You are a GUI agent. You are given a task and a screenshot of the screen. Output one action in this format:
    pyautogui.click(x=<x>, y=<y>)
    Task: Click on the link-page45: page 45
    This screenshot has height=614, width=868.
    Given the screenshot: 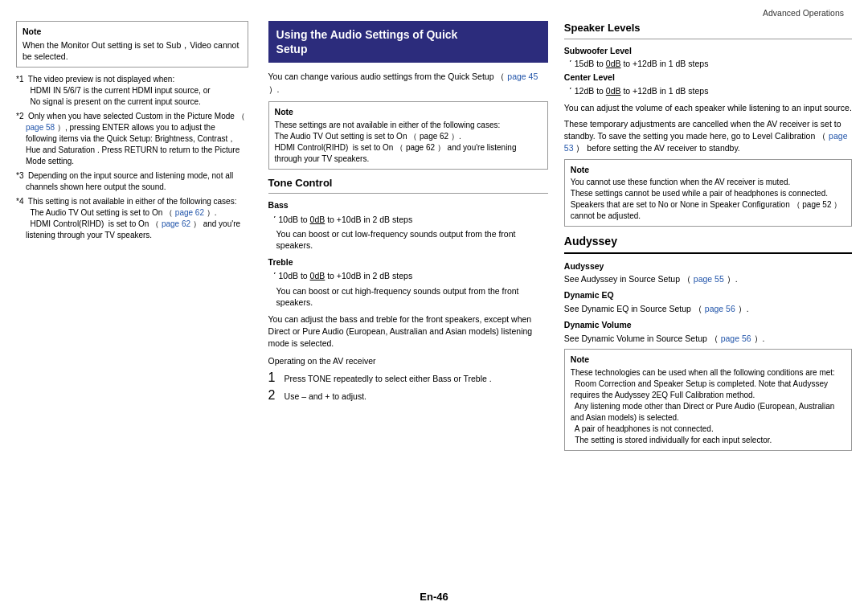 What is the action you would take?
    pyautogui.click(x=522, y=76)
    